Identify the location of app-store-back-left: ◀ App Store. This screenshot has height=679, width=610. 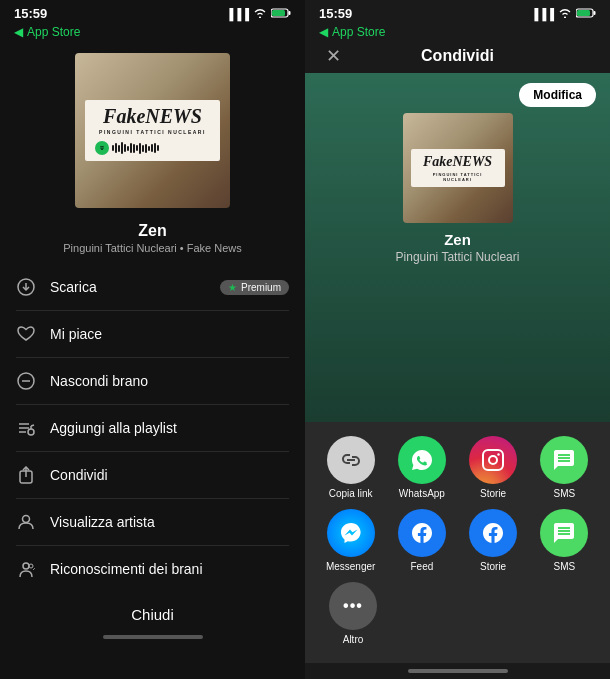
(152, 34).